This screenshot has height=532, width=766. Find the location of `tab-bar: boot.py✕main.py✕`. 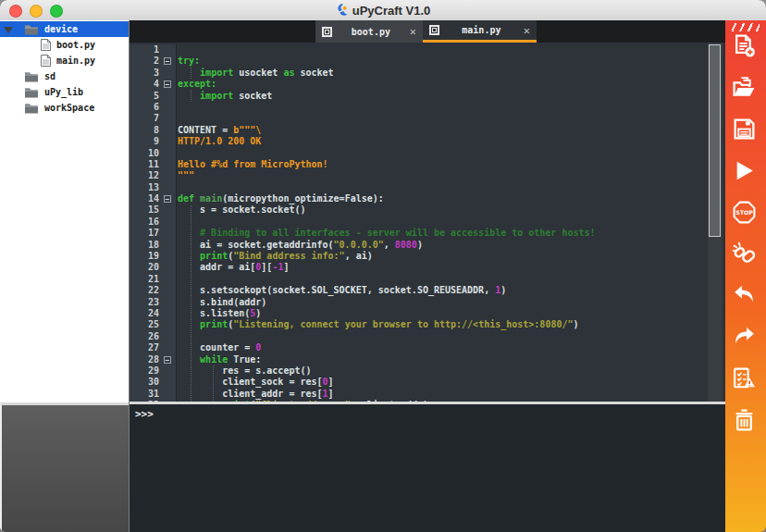

tab-bar: boot.py✕main.py✕ is located at coordinates (427, 31).